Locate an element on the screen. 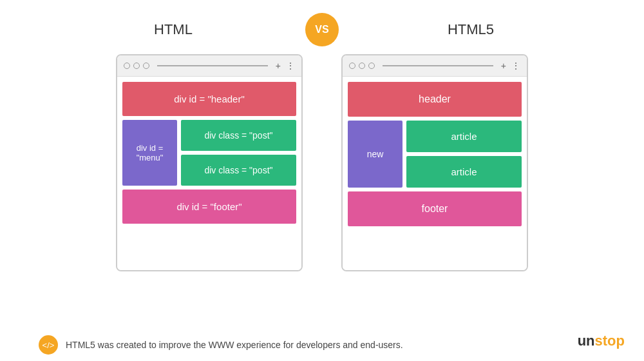  html5-nav-element: new is located at coordinates (375, 154).